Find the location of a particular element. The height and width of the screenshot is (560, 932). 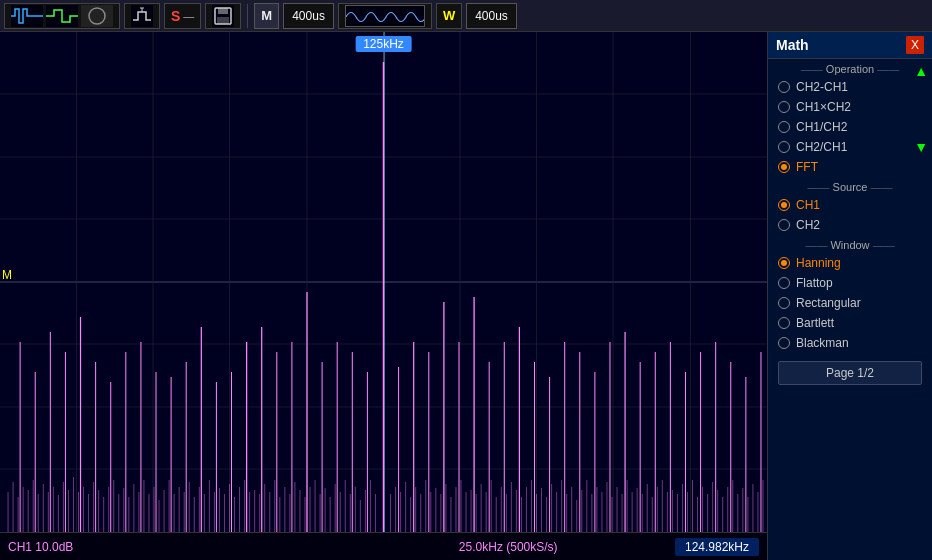

op-fft: FFT is located at coordinates (850, 167).